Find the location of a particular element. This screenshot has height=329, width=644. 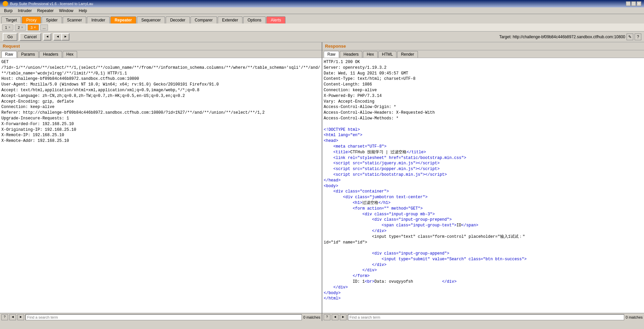

request-match-count: 0 matches is located at coordinates (312, 317).